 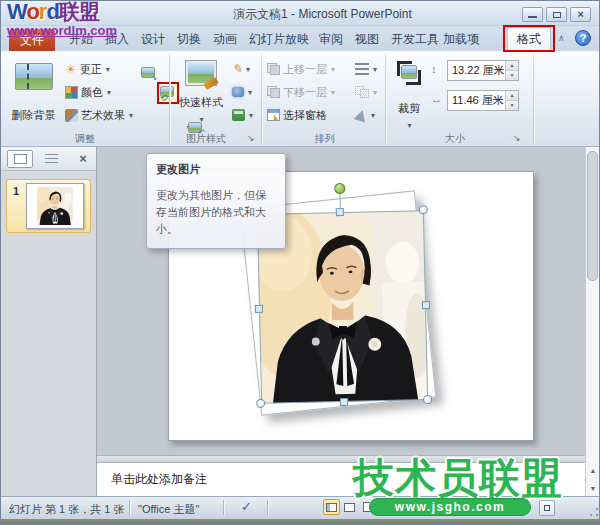 I want to click on theme-name: "Office 主题", so click(x=168, y=510).